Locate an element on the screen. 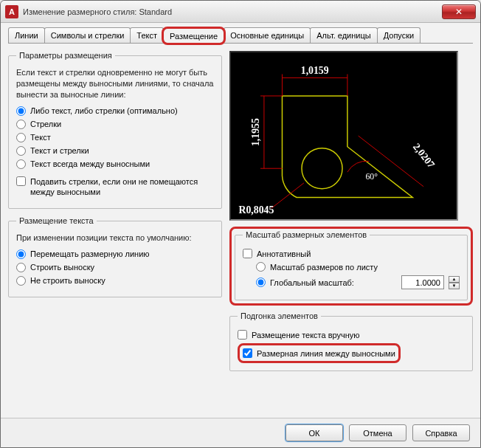 Image resolution: width=481 pixels, height=448 pixels. help-button: Справка is located at coordinates (441, 433).